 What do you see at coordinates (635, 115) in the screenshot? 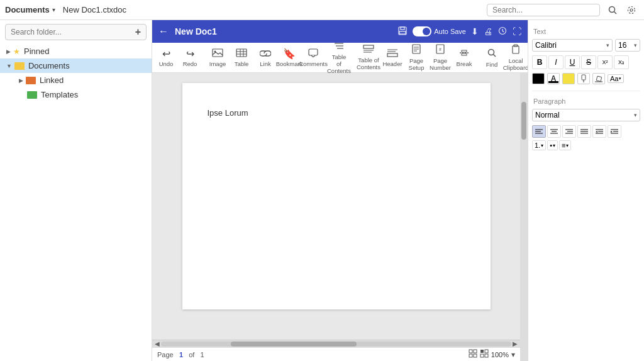
I see `para-style-arrow: ▾` at bounding box center [635, 115].